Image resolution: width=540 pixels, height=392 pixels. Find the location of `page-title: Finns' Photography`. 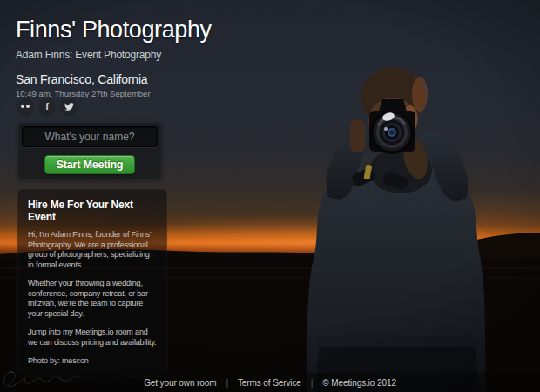

page-title: Finns' Photography is located at coordinates (113, 30).